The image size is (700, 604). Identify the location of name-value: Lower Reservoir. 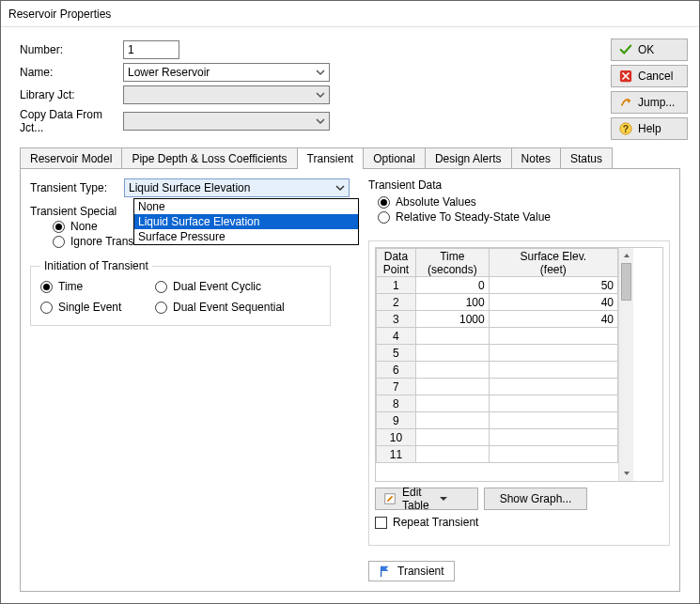
(169, 72).